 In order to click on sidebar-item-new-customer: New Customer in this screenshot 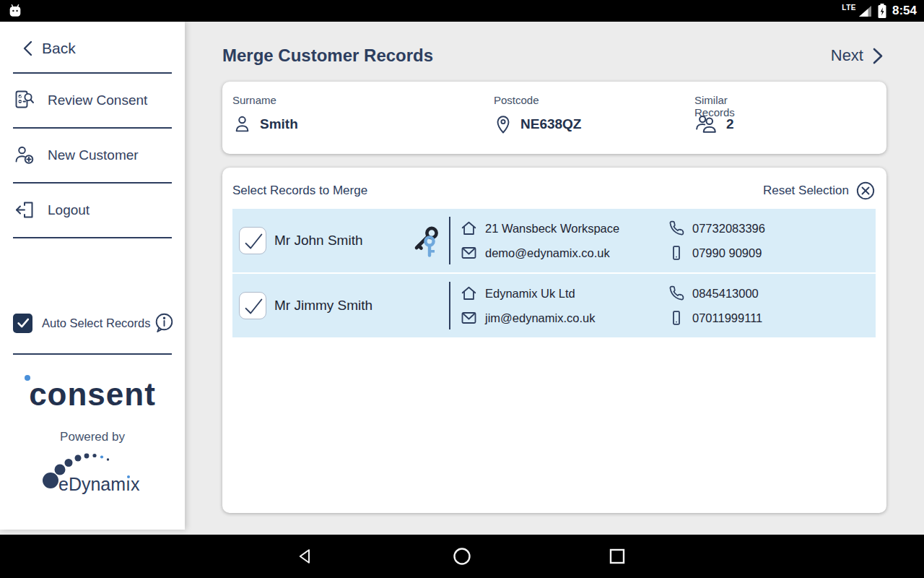, I will do `click(92, 155)`.